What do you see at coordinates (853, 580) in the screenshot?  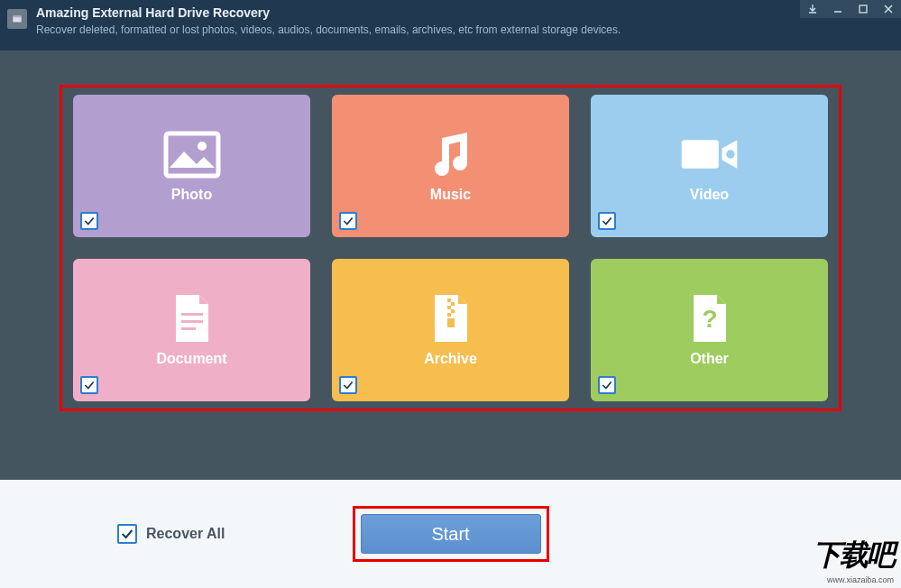 I see `watermark-url: www.xiazaiba.com` at bounding box center [853, 580].